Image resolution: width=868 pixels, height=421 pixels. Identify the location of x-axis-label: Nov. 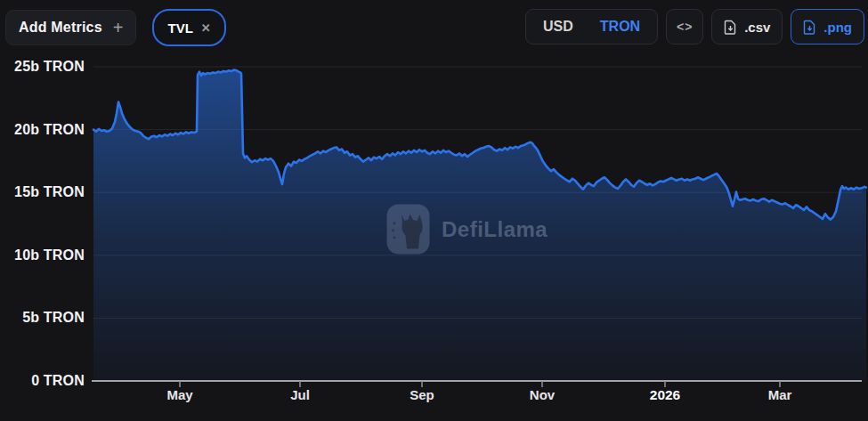
(542, 395).